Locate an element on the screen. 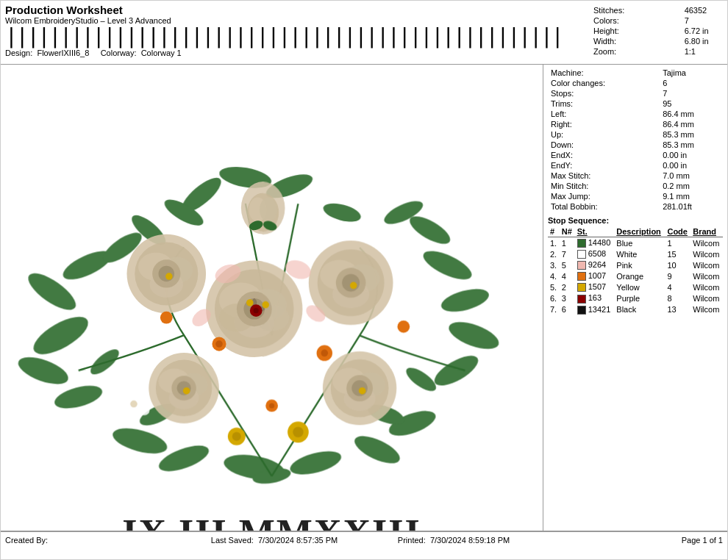 The image size is (728, 560). zoom-label: Zoom: is located at coordinates (636, 51).